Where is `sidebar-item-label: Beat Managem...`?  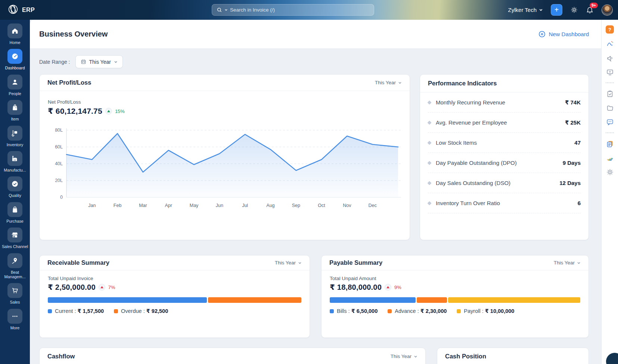 sidebar-item-label: Beat Managem... is located at coordinates (15, 274).